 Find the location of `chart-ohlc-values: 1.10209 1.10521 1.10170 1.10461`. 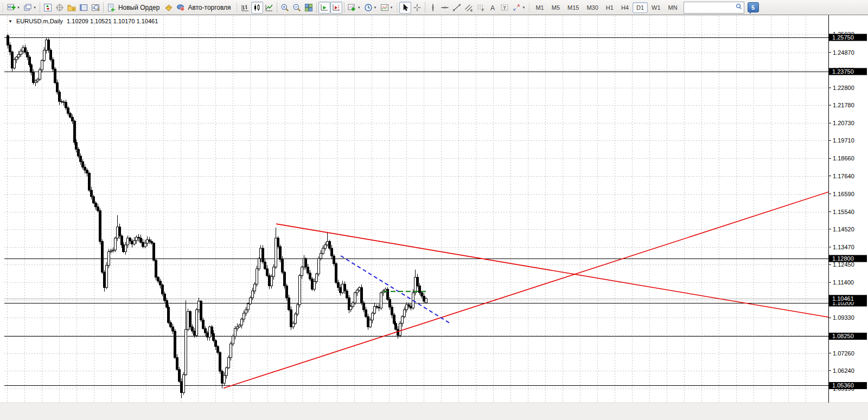

chart-ohlc-values: 1.10209 1.10521 1.10170 1.10461 is located at coordinates (112, 21).